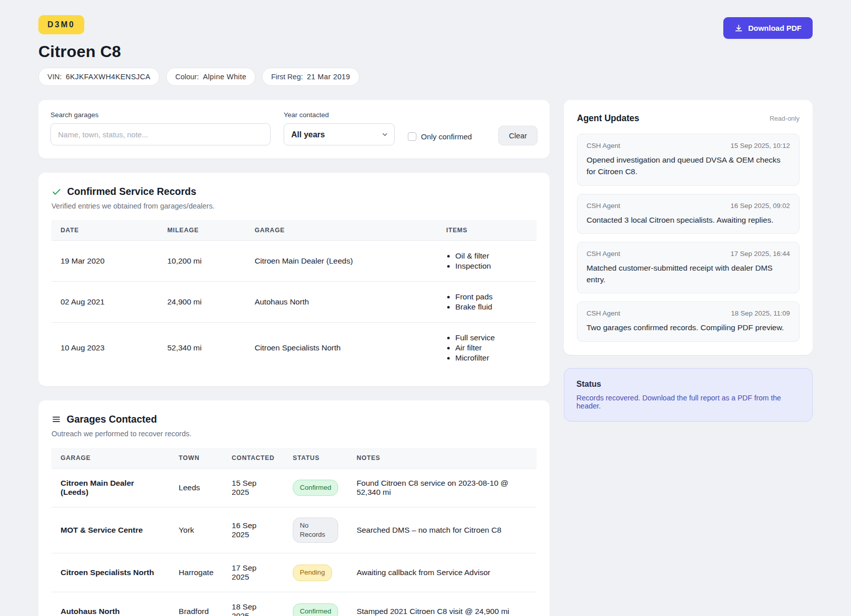 Image resolution: width=851 pixels, height=616 pixels. What do you see at coordinates (99, 77) in the screenshot?
I see `vin-chip: VIN: 6KJKFAXWH4KENSJCA` at bounding box center [99, 77].